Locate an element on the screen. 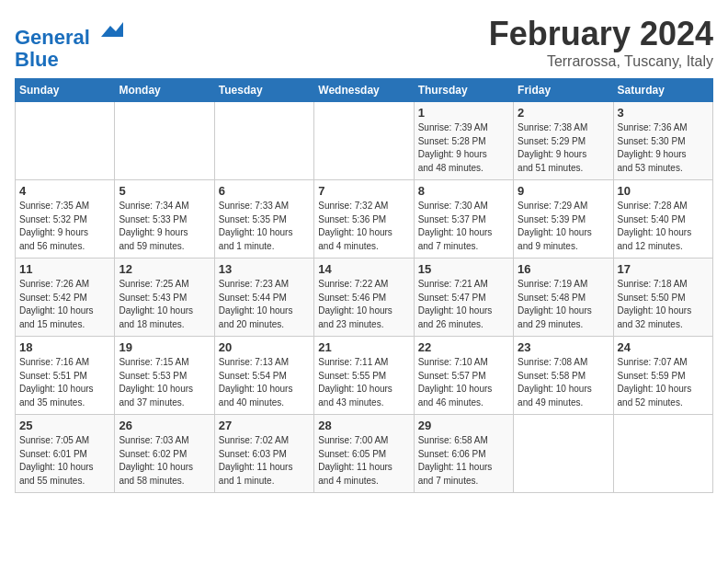 This screenshot has width=728, height=563. logo-bird-icon is located at coordinates (110, 31).